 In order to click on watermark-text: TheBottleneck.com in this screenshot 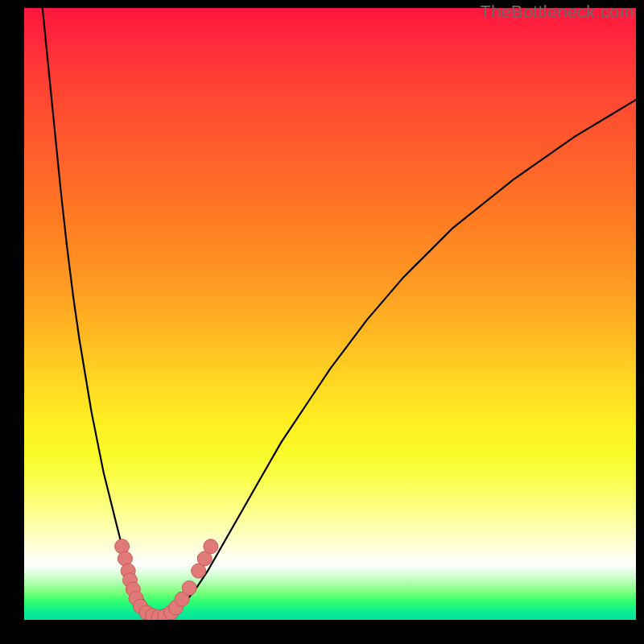, I will do `click(557, 12)`.